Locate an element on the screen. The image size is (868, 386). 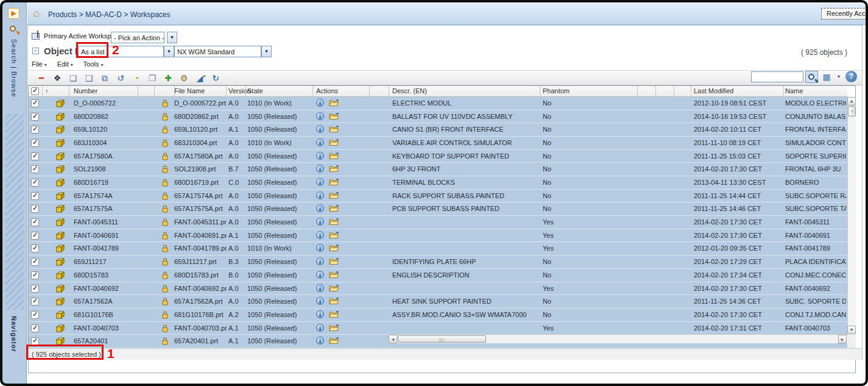
table-row: 683J10304 683J10304.prt A.0 1010 (In Wor… is located at coordinates (438, 143).